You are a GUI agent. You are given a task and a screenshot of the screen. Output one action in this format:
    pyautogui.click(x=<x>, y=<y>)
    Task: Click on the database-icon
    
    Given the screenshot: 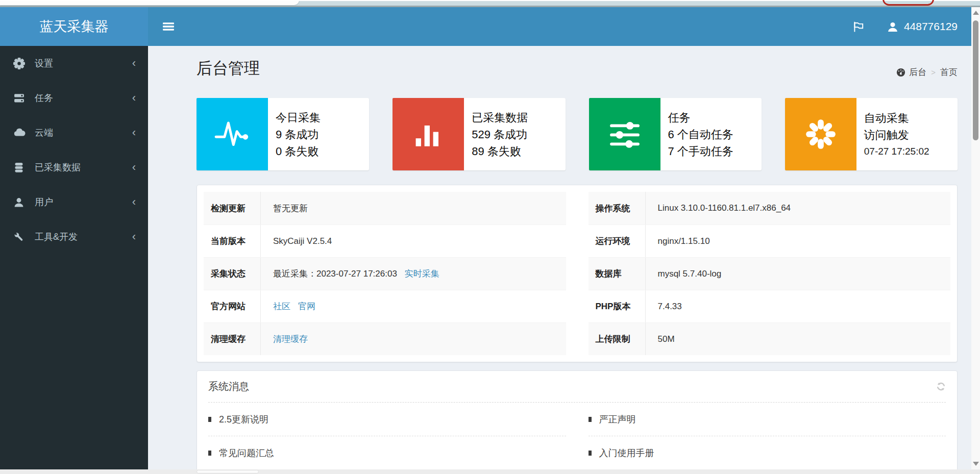 What is the action you would take?
    pyautogui.click(x=21, y=167)
    